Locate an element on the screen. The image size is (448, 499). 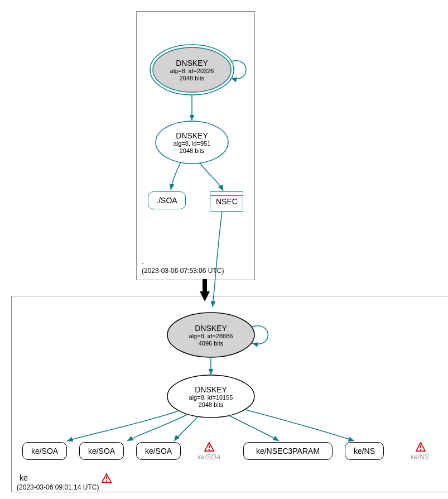
zone-root-name: . is located at coordinates (143, 261).